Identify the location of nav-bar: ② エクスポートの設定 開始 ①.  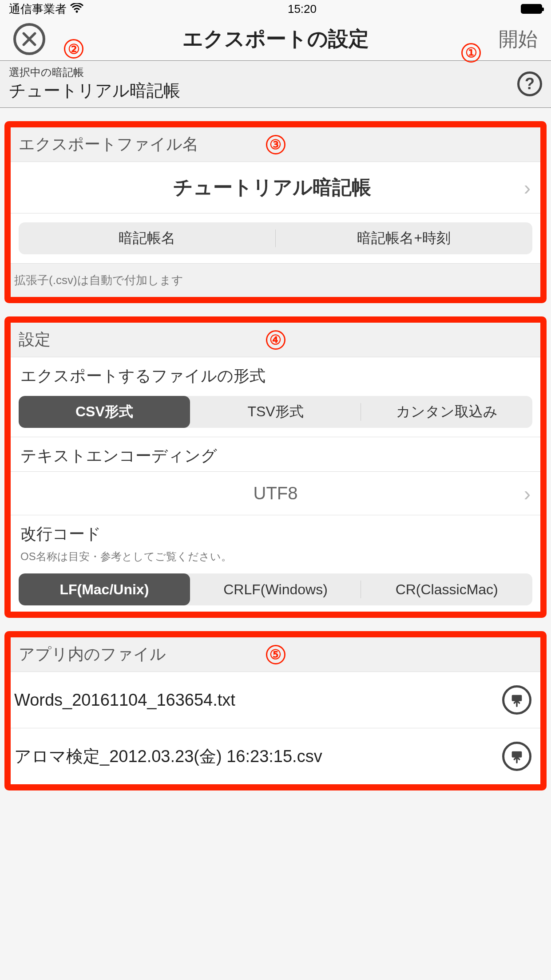
(275, 39).